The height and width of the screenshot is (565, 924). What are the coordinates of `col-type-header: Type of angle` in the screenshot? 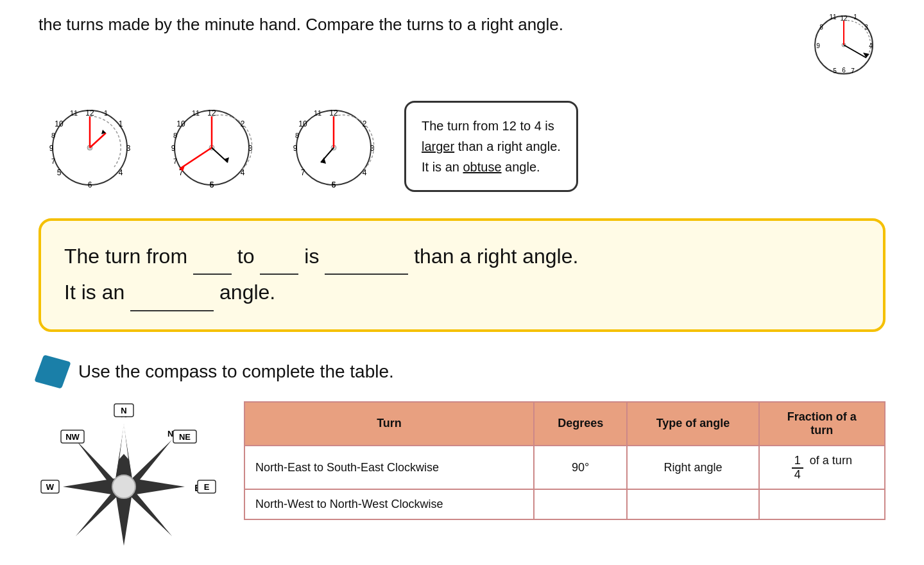 It's located at (693, 424).